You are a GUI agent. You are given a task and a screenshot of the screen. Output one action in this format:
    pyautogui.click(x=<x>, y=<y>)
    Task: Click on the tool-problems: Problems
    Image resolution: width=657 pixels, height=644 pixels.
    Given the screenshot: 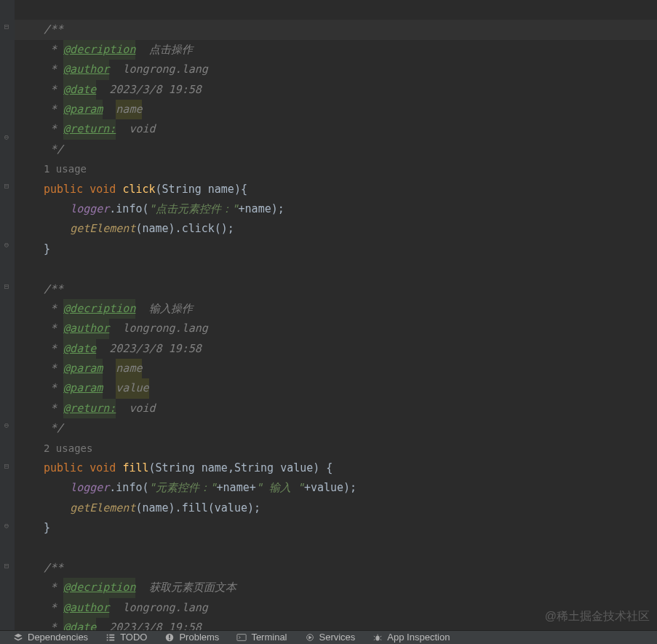 What is the action you would take?
    pyautogui.click(x=192, y=636)
    